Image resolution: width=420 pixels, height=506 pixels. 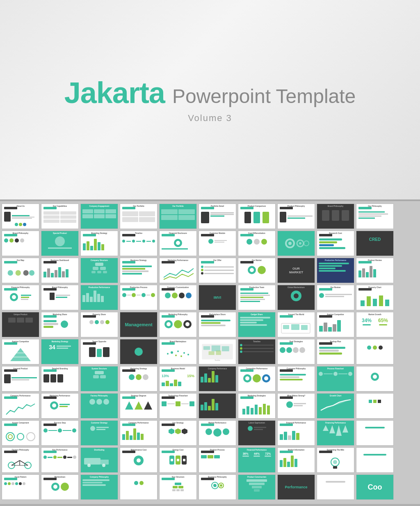 I want to click on slide-thumb-production-performance2: Production Performance, so click(x=99, y=298).